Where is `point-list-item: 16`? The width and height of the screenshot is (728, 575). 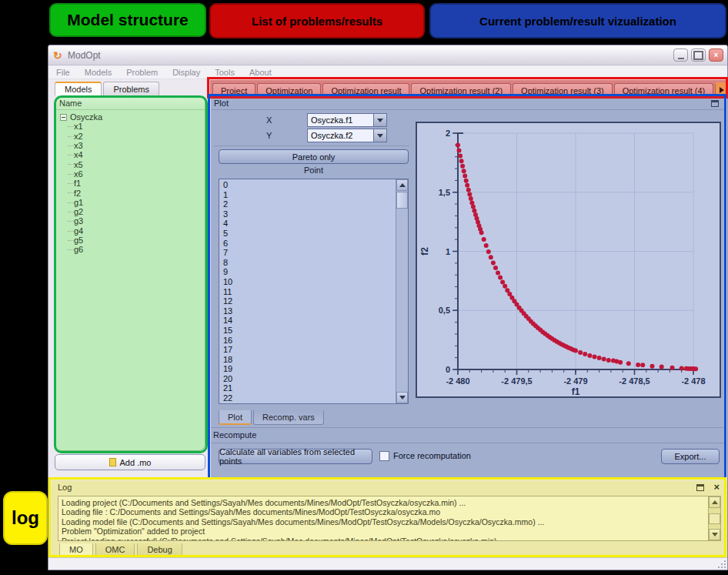
point-list-item: 16 is located at coordinates (309, 340).